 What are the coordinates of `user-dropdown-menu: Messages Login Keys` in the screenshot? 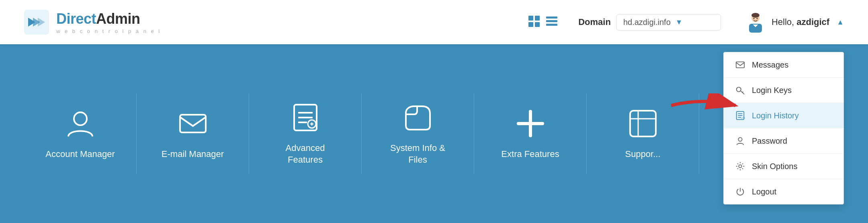 It's located at (784, 128).